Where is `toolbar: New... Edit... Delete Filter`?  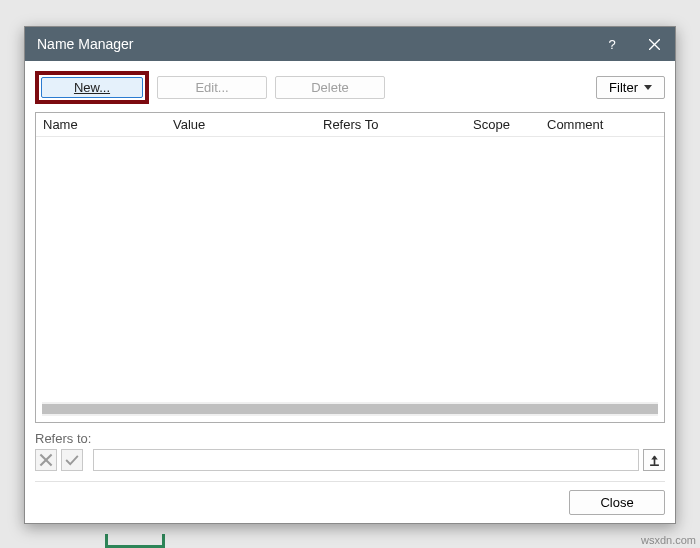 toolbar: New... Edit... Delete Filter is located at coordinates (350, 88).